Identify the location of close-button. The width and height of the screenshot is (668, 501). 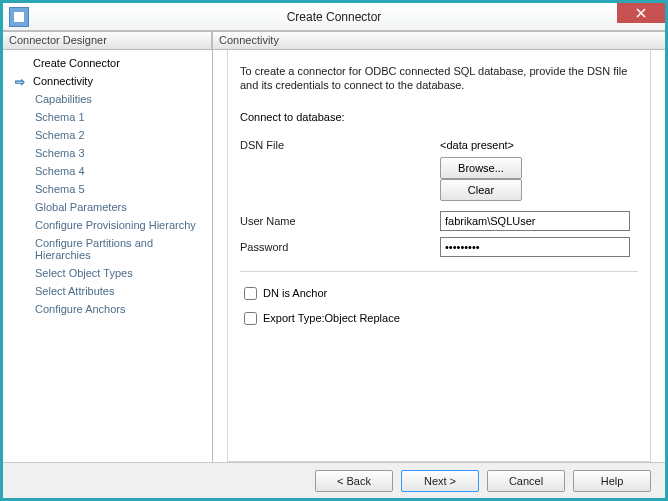
(641, 13).